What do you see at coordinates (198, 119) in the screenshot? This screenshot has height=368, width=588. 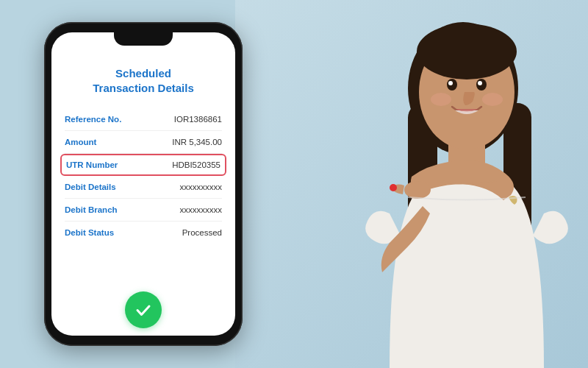 I see `value-reference: IOR1386861` at bounding box center [198, 119].